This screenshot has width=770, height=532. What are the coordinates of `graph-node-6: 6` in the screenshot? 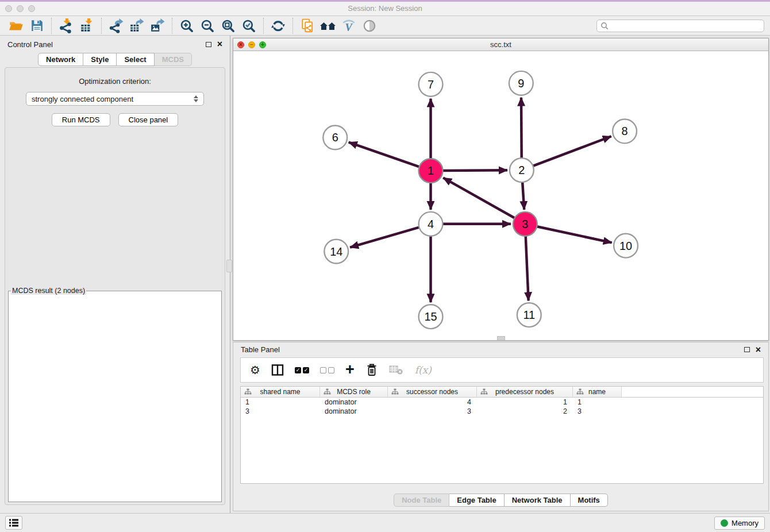 It's located at (335, 137).